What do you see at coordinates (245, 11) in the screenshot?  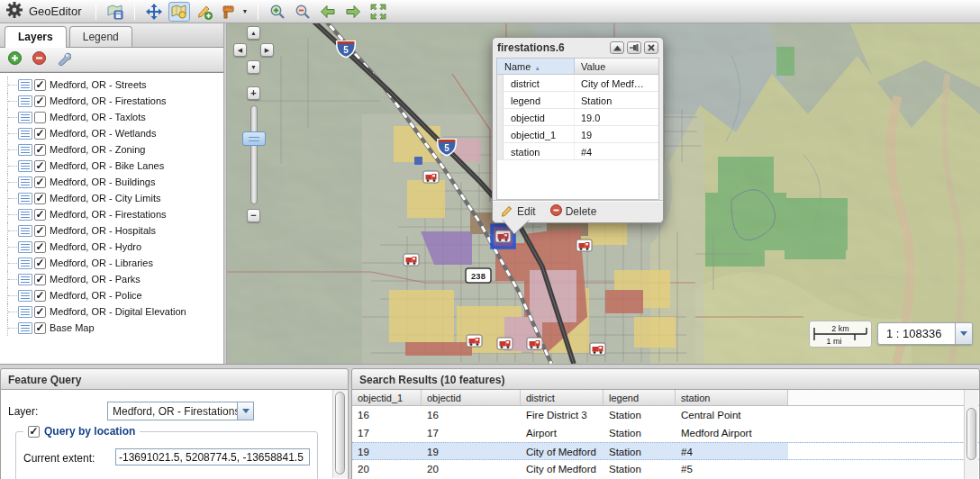 I see `measure-dropdown-caret: ▼` at bounding box center [245, 11].